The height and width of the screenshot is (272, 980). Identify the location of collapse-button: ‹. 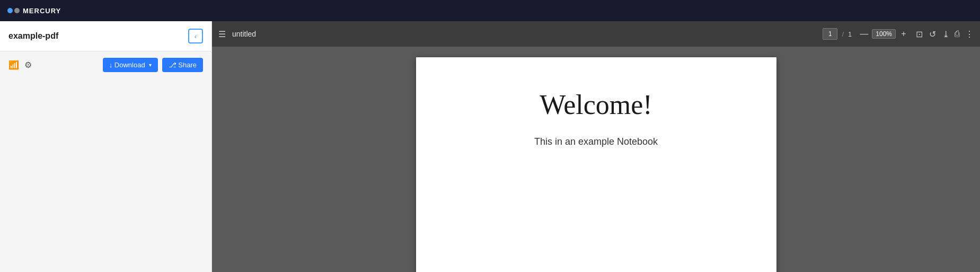
(196, 36).